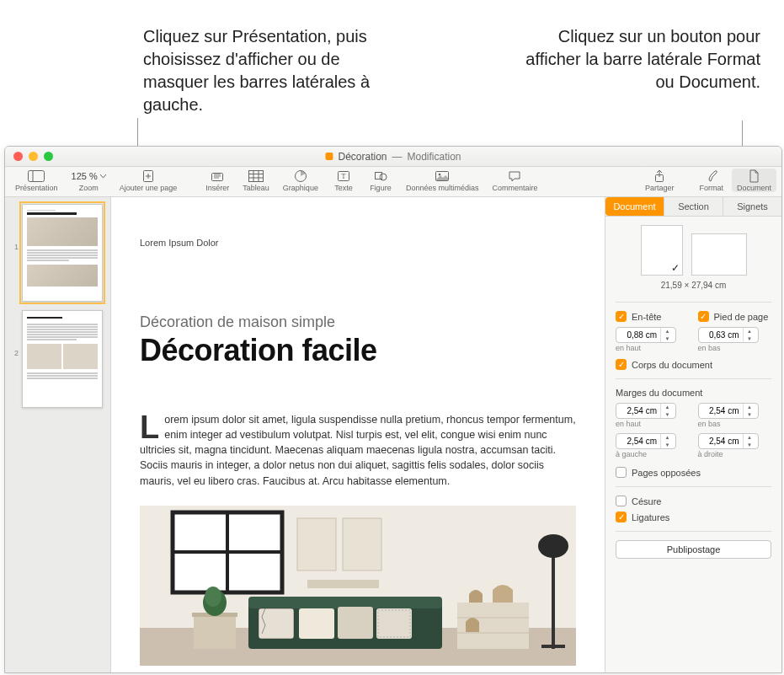  Describe the element at coordinates (646, 442) in the screenshot. I see `margin-left-stepper: ▲▼` at that location.